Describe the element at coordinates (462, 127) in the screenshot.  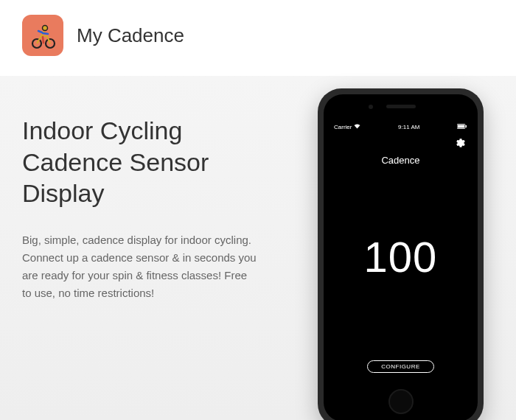
I see `status-right` at that location.